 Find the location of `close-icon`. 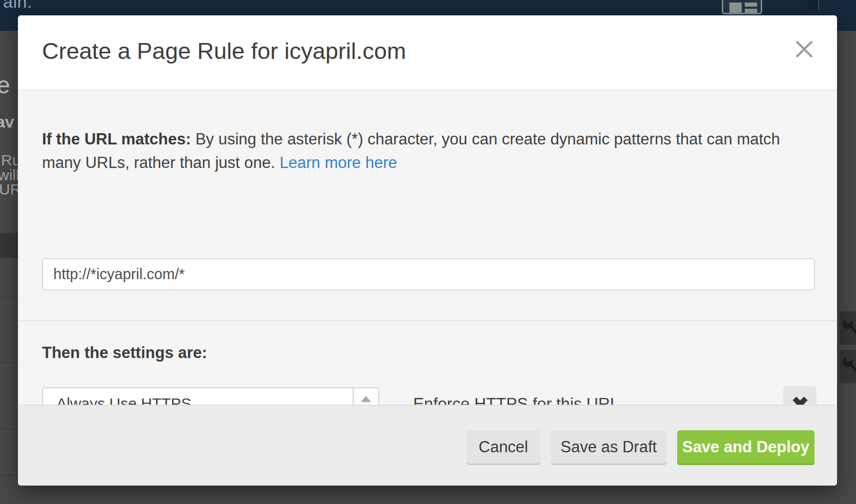

close-icon is located at coordinates (804, 49).